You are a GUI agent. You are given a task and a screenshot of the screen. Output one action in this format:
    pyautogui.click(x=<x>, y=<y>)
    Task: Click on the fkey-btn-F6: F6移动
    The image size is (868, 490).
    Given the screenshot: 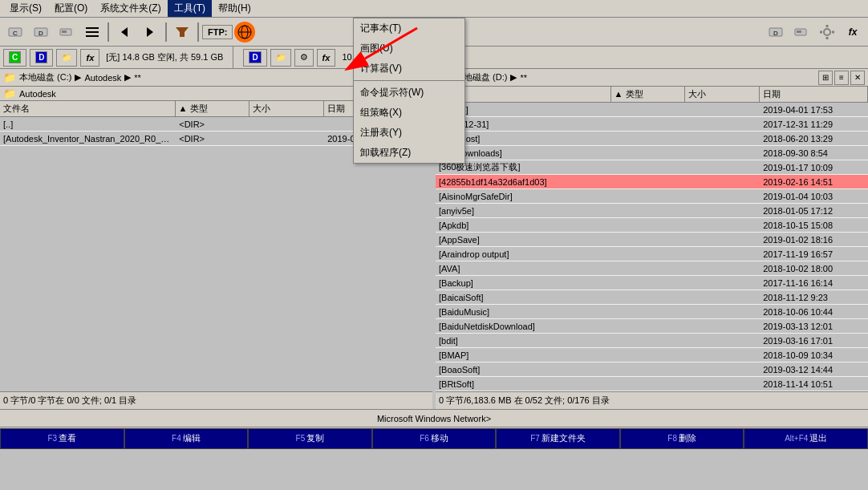 What is the action you would take?
    pyautogui.click(x=435, y=439)
    